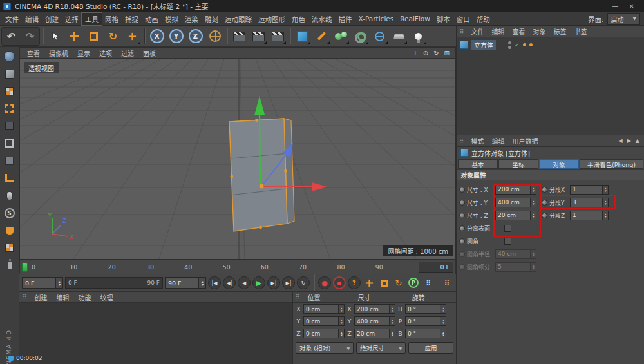 The height and width of the screenshot is (364, 644). I want to click on object-manager-menu-item: 文件, so click(478, 32).